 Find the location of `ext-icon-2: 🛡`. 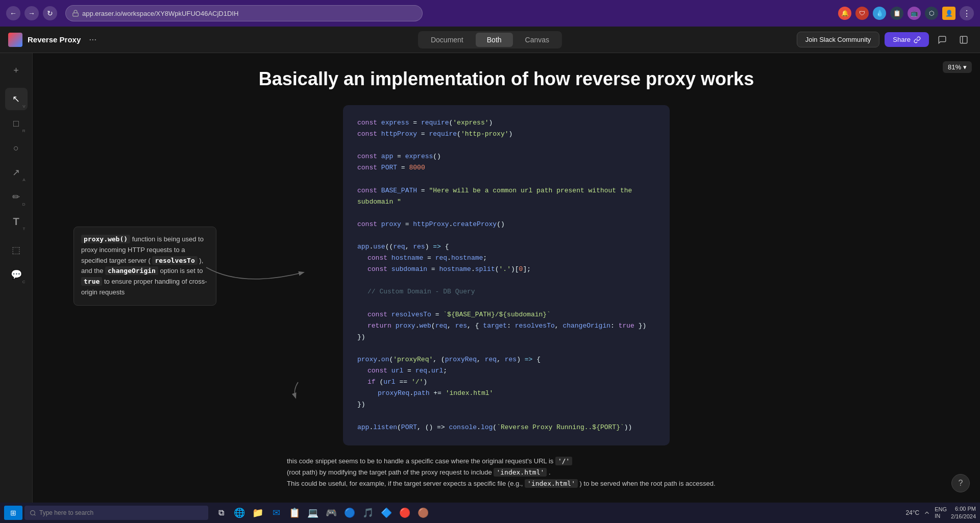

ext-icon-2: 🛡 is located at coordinates (862, 13).